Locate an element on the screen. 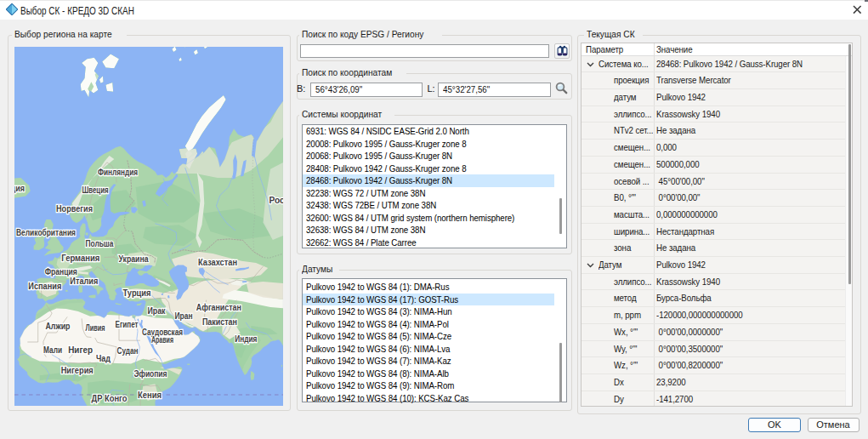 The image size is (868, 439). svg-text: Нигер is located at coordinates (80, 350).